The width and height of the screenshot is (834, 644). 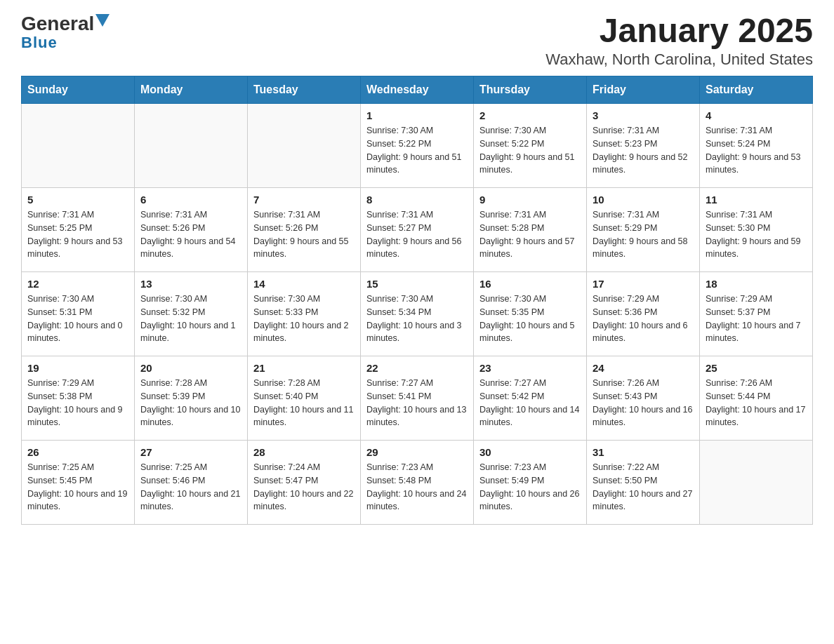 I want to click on day-number: 13, so click(x=191, y=283).